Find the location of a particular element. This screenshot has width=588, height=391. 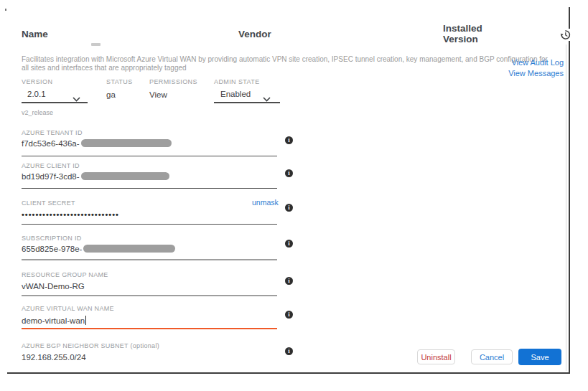

admin-state-label: ADMIN STATE is located at coordinates (237, 82).